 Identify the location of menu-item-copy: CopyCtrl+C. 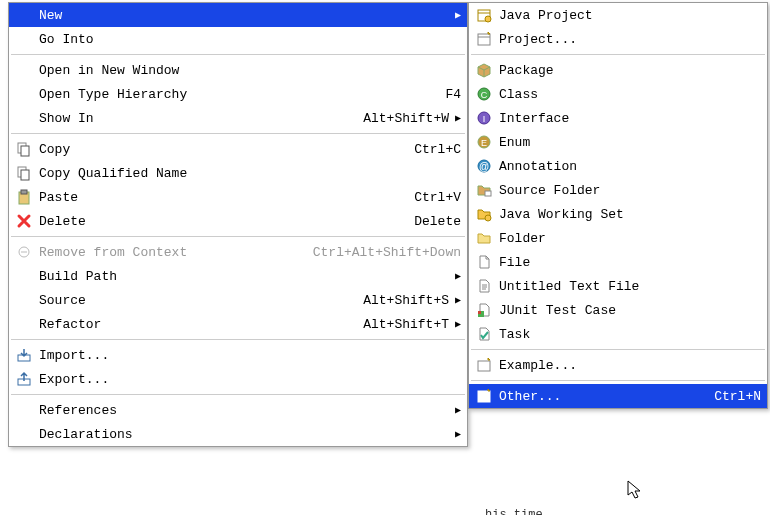
(238, 149).